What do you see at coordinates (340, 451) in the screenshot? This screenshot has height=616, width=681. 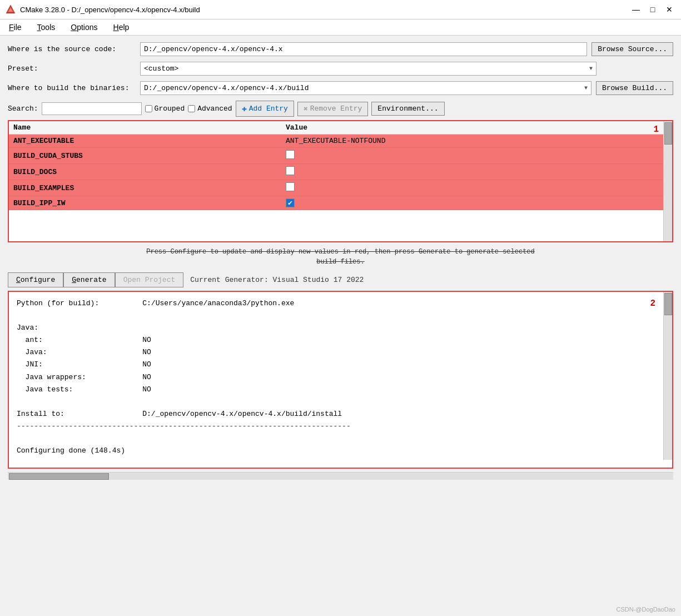 I see `output-line-done: Configuring done (148.4s)` at bounding box center [340, 451].